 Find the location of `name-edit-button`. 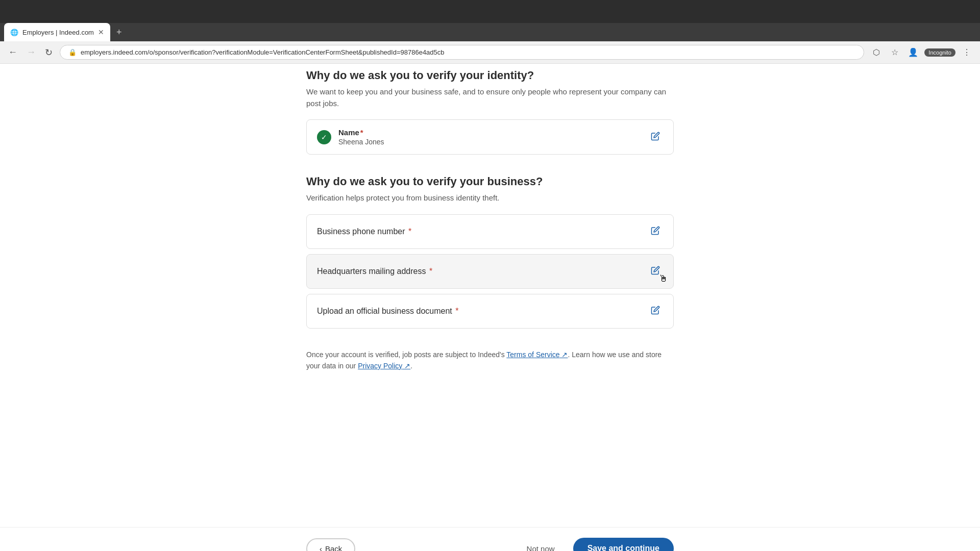

name-edit-button is located at coordinates (655, 137).